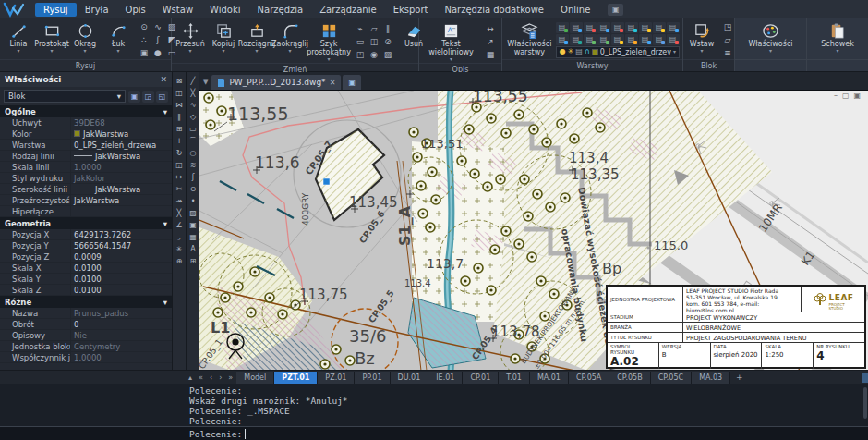 This screenshot has width=868, height=440. Describe the element at coordinates (411, 9) in the screenshot. I see `menu-tab: Eksport` at that location.